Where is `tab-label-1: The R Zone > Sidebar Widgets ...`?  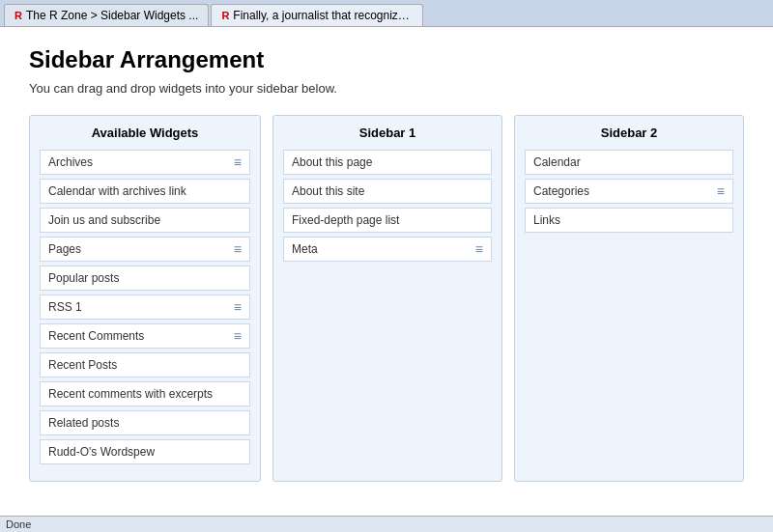
tab-label-1: The R Zone > Sidebar Widgets ... is located at coordinates (112, 15).